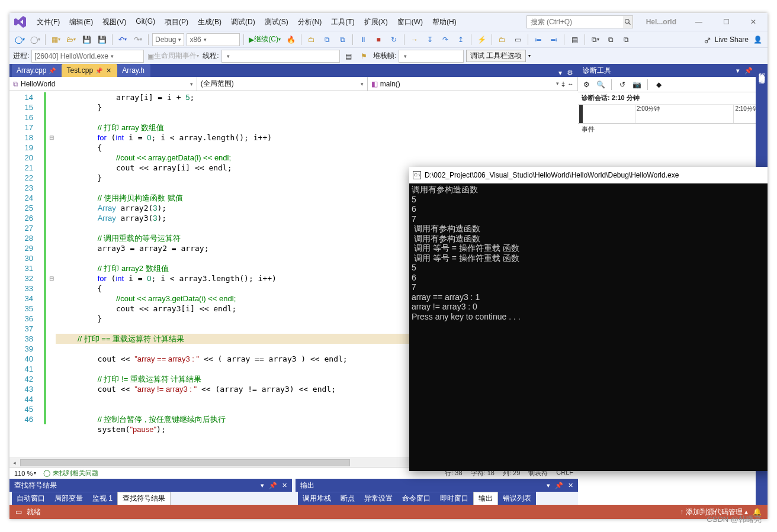 This screenshot has height=532, width=777. I want to click on menu-git: Git(G), so click(146, 22).